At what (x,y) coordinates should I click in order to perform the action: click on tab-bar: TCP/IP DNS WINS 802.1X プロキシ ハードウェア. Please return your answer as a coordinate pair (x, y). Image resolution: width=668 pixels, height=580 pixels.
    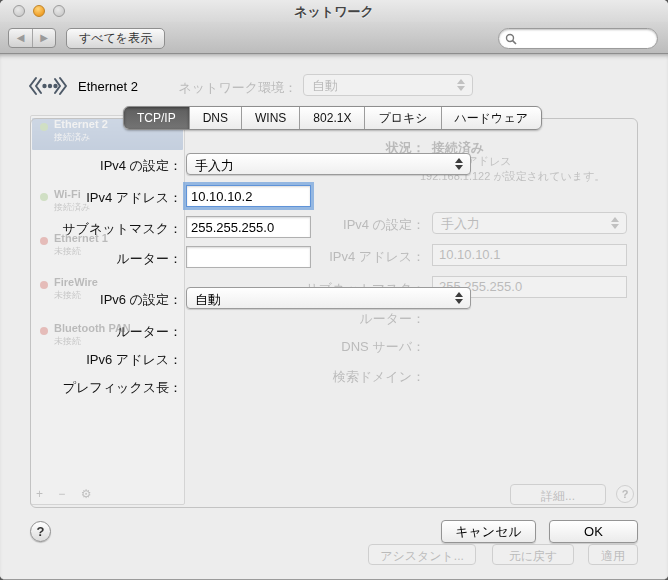
    Looking at the image, I should click on (332, 118).